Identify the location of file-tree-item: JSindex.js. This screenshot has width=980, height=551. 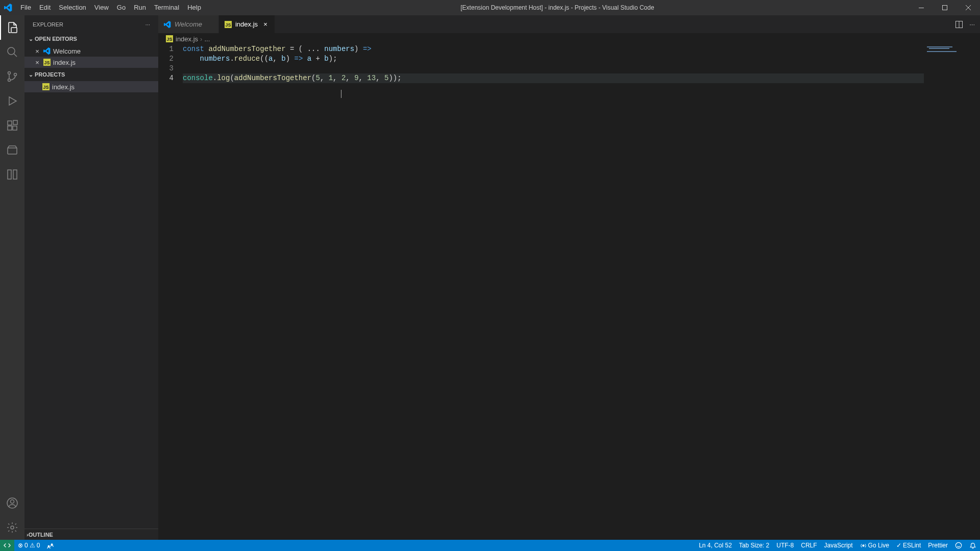
(91, 87).